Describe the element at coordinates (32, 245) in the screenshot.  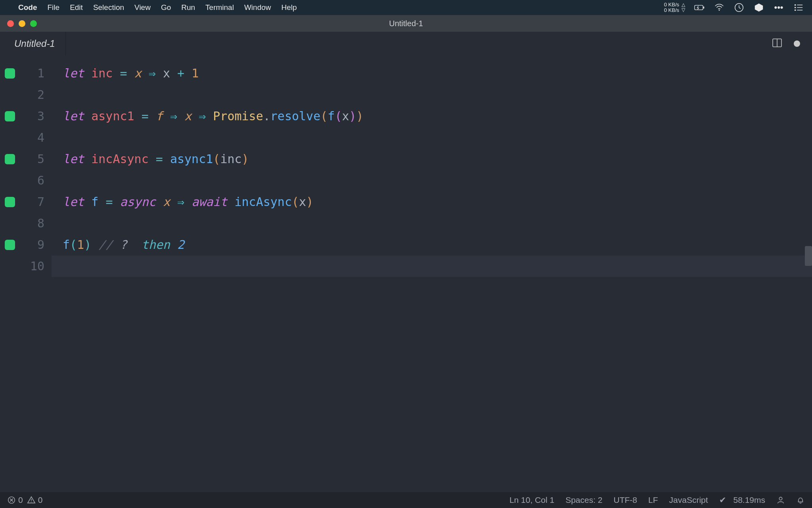
I see `line-number: 9` at that location.